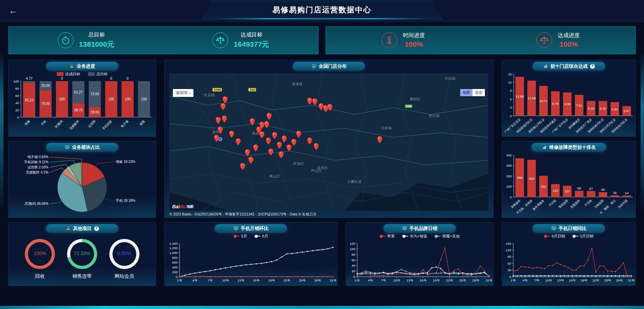  Describe the element at coordinates (447, 236) in the screenshot. I see `legend-item: 荣耀+其他` at that location.